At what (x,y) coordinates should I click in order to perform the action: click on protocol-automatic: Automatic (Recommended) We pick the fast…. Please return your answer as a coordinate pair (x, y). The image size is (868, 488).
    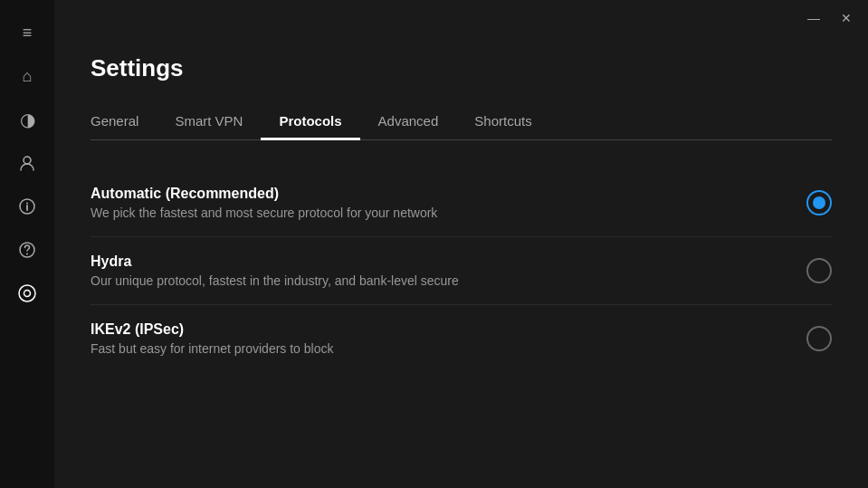
    Looking at the image, I should click on (462, 203).